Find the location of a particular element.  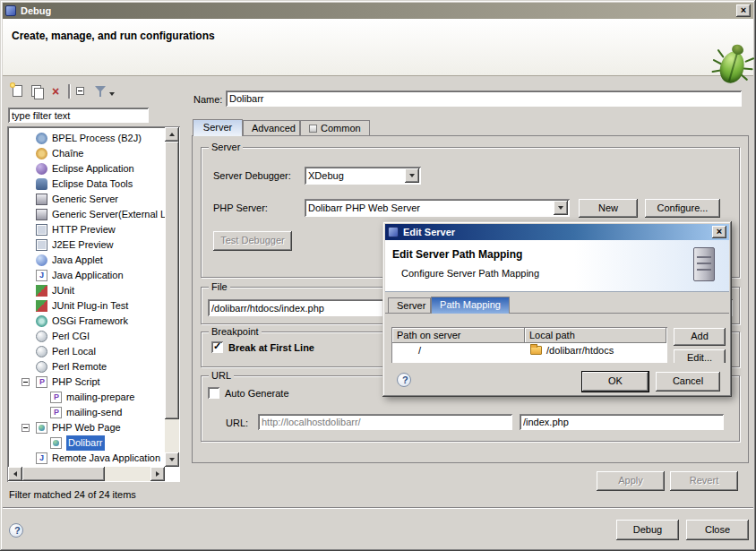

folder-icon is located at coordinates (536, 350).